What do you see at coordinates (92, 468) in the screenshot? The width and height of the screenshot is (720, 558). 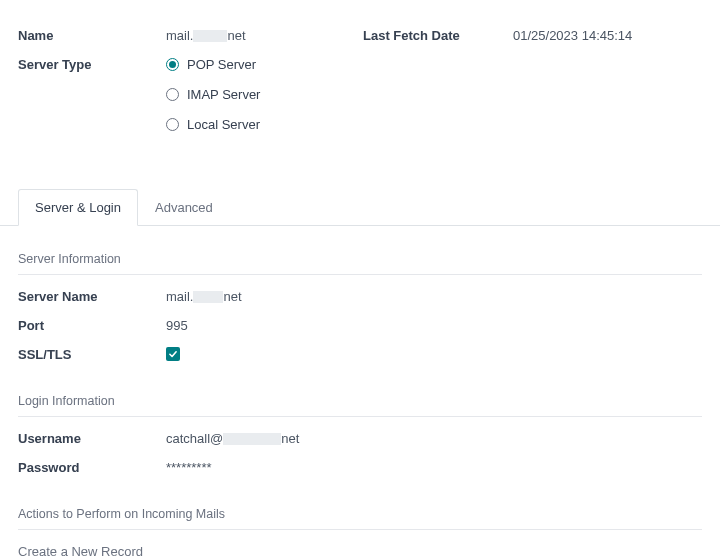 I see `password-label: Password` at bounding box center [92, 468].